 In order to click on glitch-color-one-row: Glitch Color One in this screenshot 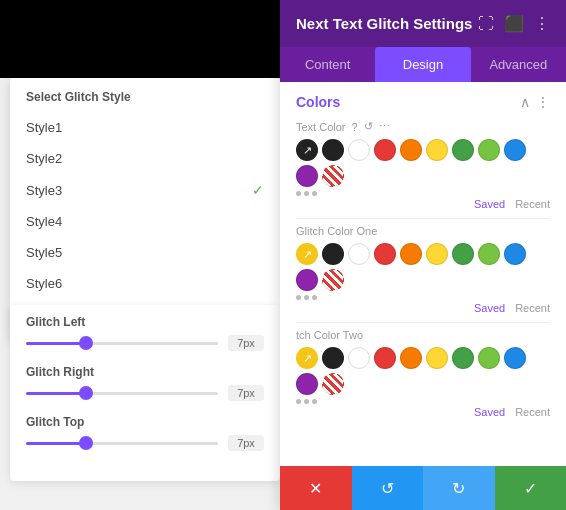, I will do `click(423, 270)`.